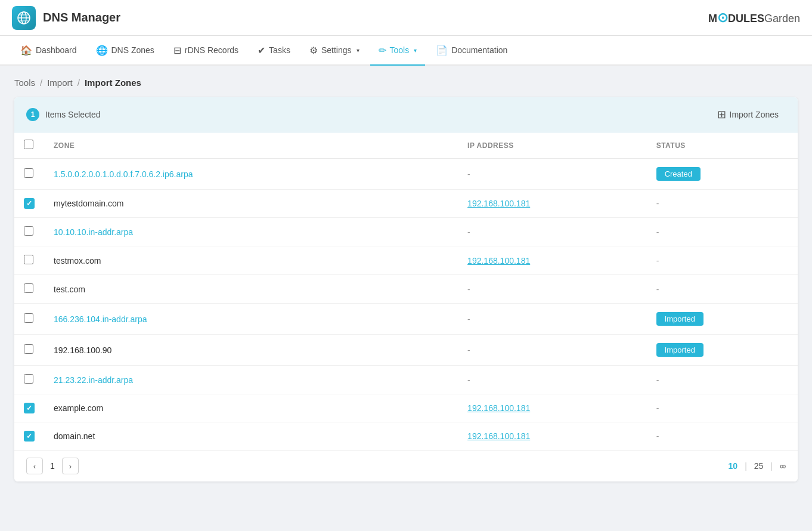 The image size is (812, 531). What do you see at coordinates (49, 51) in the screenshot?
I see `nav-dashboard: 🏠 Dashboard` at bounding box center [49, 51].